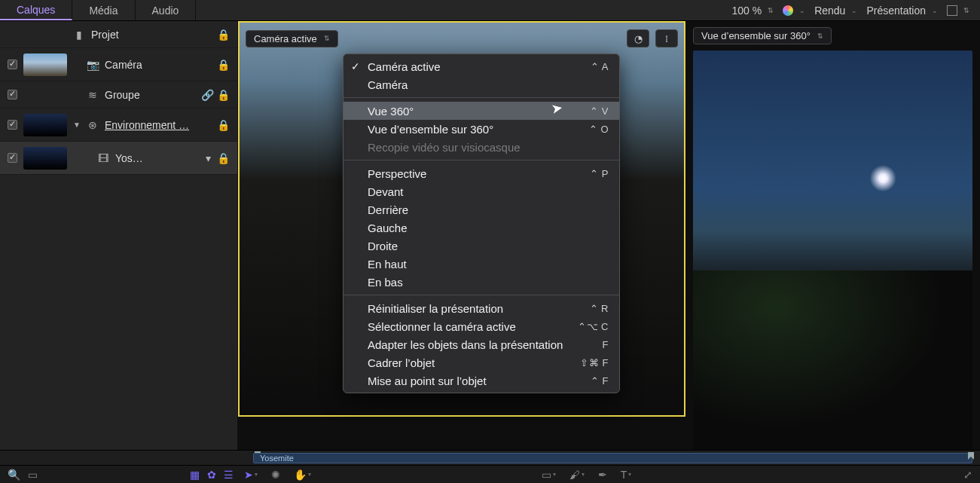  I want to click on layout-toggle: ▭, so click(33, 475).